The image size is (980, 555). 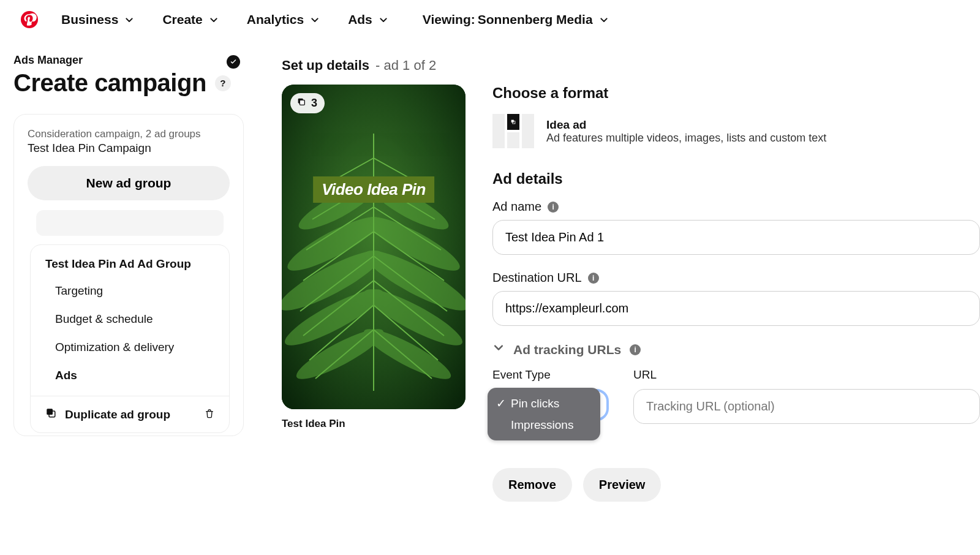 What do you see at coordinates (567, 350) in the screenshot?
I see `tracking-urls-label: Ad tracking URLs` at bounding box center [567, 350].